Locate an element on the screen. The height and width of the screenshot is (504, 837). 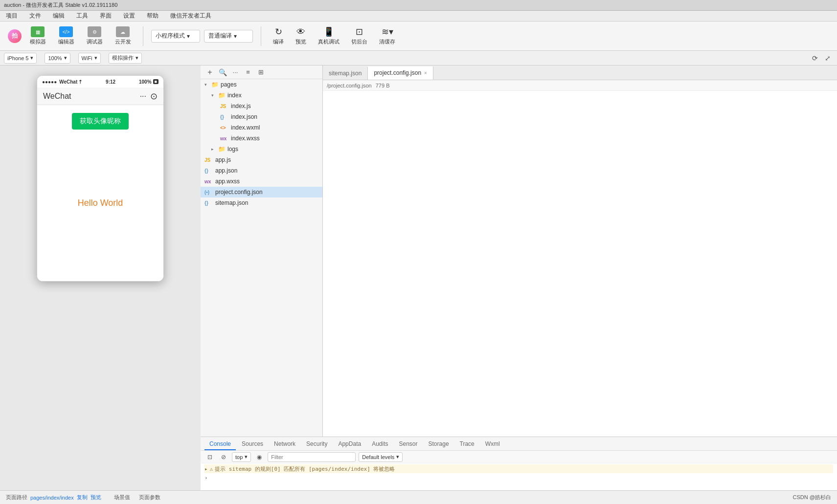
tab-audits: Audits is located at coordinates (380, 444).